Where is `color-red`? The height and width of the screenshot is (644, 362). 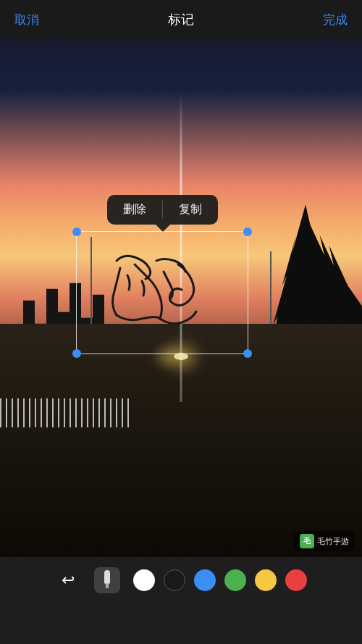
color-red is located at coordinates (296, 580).